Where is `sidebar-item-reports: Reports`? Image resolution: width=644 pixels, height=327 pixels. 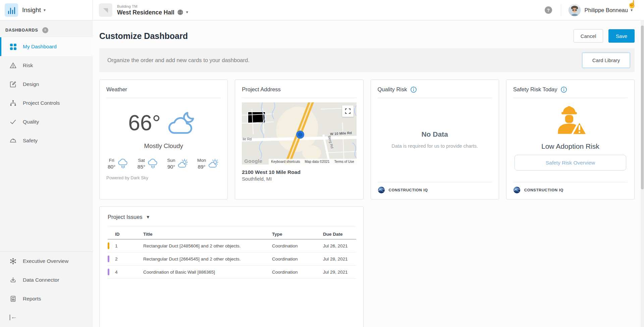
sidebar-item-reports: Reports is located at coordinates (46, 299).